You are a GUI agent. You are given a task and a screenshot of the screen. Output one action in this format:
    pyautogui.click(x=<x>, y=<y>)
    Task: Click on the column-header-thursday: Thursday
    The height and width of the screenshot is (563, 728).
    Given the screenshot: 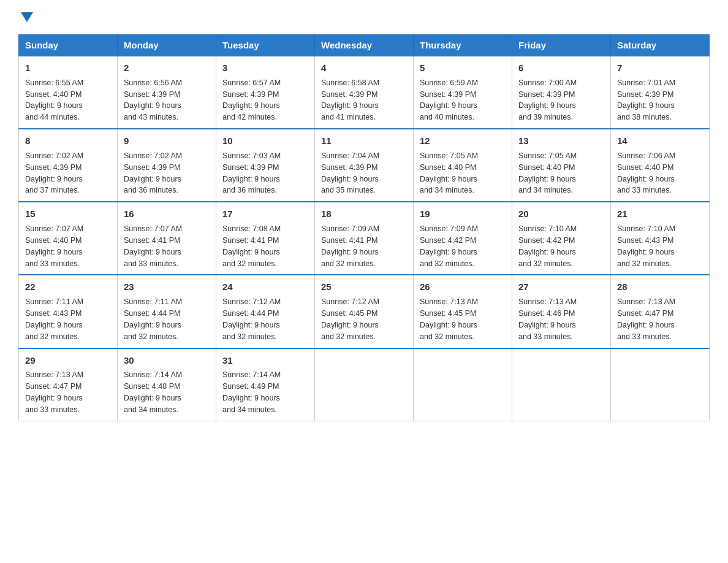 What is the action you would take?
    pyautogui.click(x=463, y=45)
    